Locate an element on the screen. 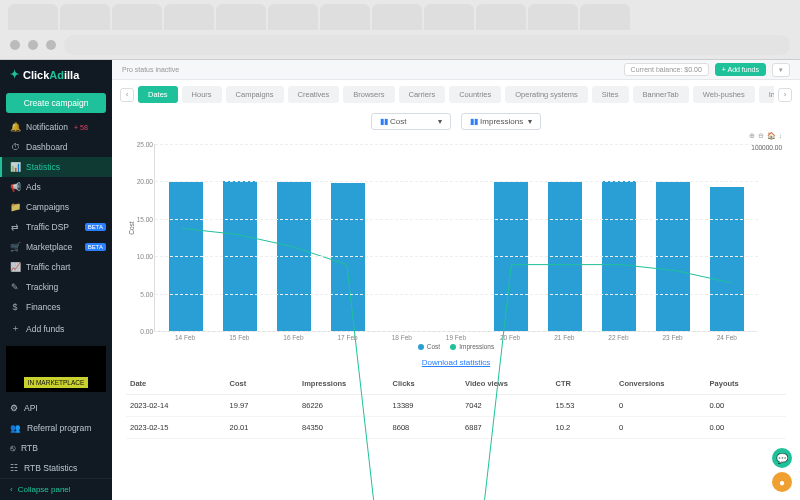 The height and width of the screenshot is (500, 800). tab-creatives: Creatives is located at coordinates (314, 94).